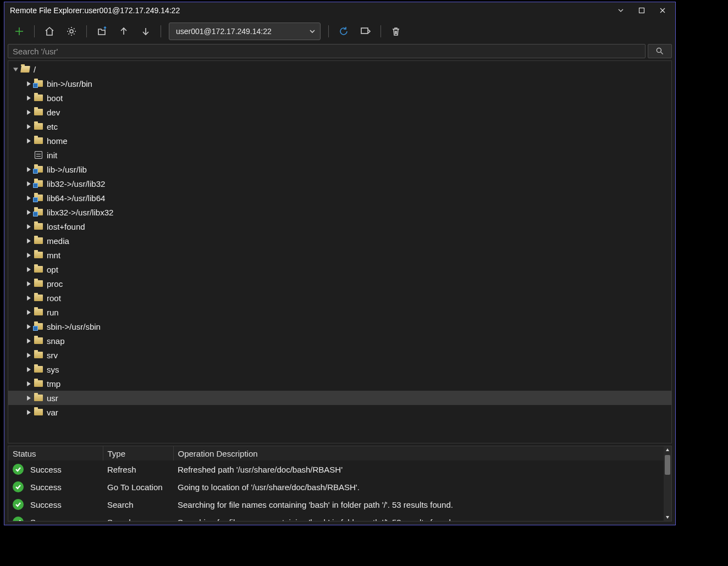 The height and width of the screenshot is (566, 728). Describe the element at coordinates (58, 241) in the screenshot. I see `tree-label: media` at that location.